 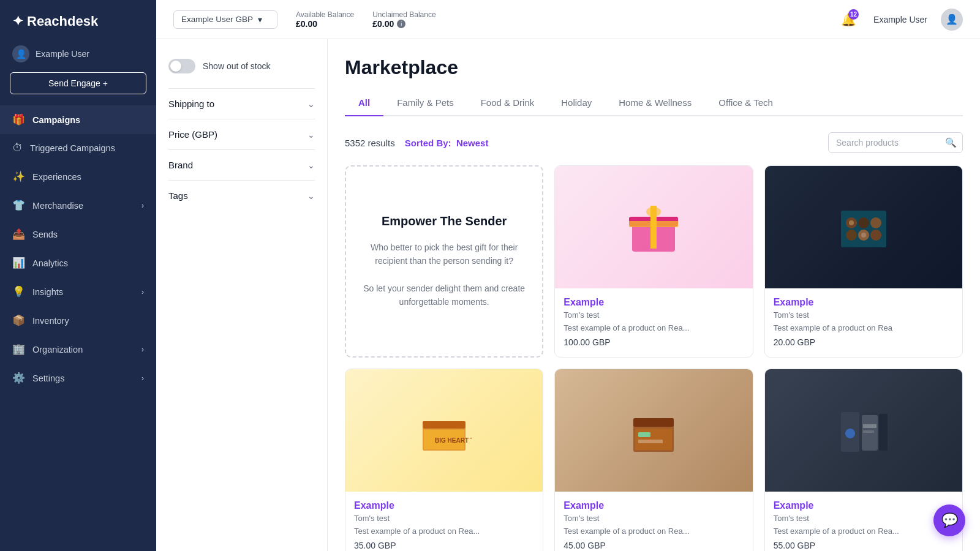 I want to click on inventory-icon: 📦, so click(x=18, y=321).